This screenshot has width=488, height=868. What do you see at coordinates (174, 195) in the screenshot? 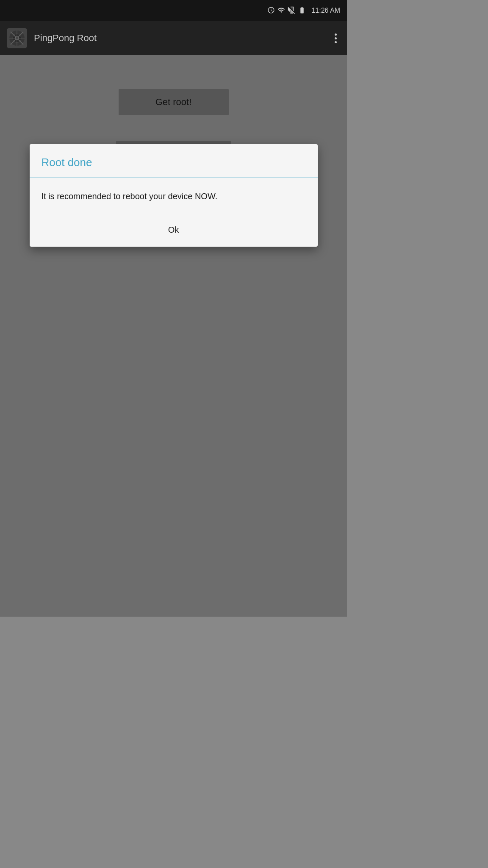
I see `root-done-dialog: Root done It is recommended to reboot yo…` at bounding box center [174, 195].